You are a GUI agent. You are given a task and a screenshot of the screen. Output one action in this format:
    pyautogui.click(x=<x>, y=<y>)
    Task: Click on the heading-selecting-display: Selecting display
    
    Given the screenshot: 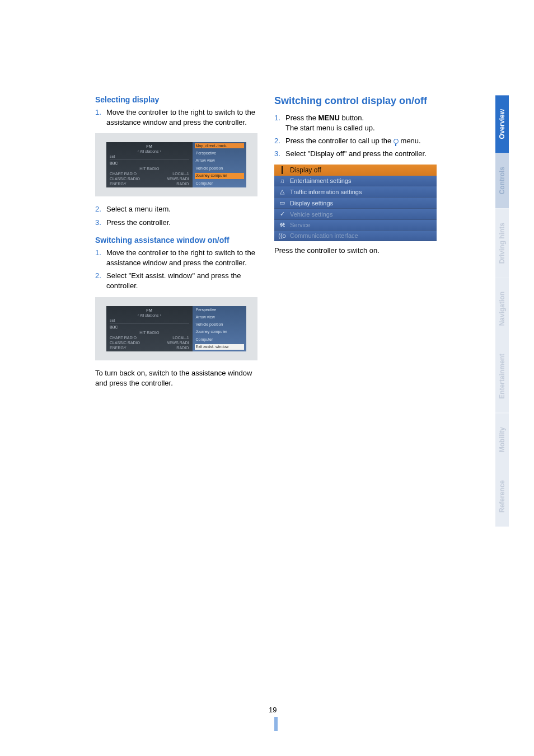 What is the action you would take?
    pyautogui.click(x=176, y=100)
    